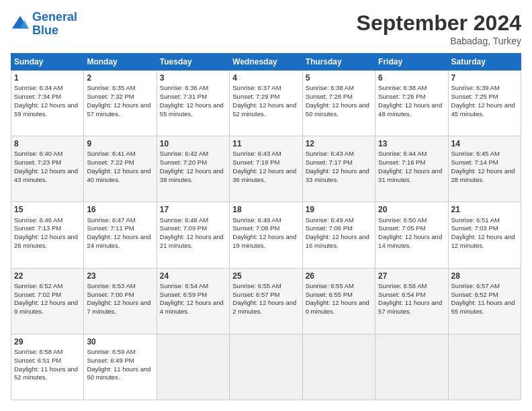 This screenshot has width=532, height=411. What do you see at coordinates (46, 175) in the screenshot?
I see `daylight-label: Daylight: 12 hours and 43 minutes.` at bounding box center [46, 175].